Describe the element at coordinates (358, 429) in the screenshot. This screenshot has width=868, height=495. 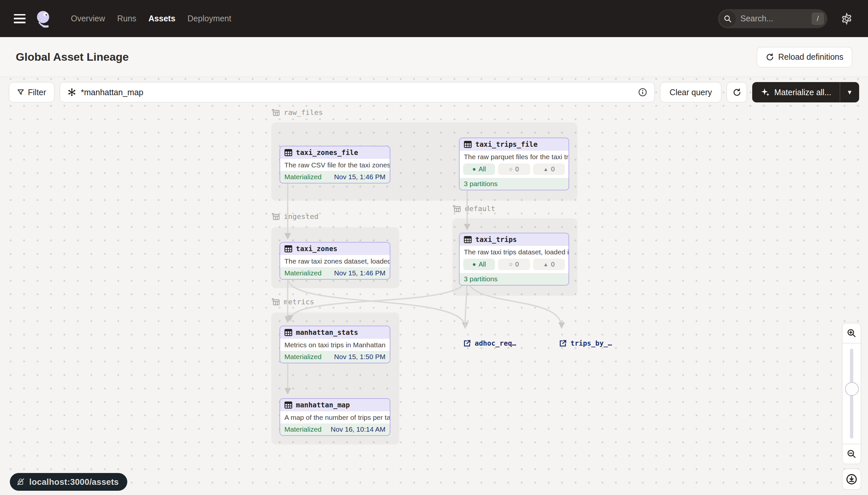
I see `materialization-timestamp: Nov 16, 10:14 AM` at that location.